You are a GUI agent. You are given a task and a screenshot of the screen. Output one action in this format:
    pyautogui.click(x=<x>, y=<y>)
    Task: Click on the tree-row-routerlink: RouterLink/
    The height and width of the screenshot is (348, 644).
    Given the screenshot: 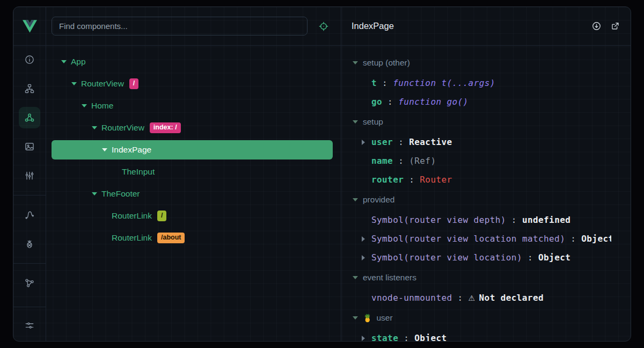 What is the action you would take?
    pyautogui.click(x=192, y=216)
    